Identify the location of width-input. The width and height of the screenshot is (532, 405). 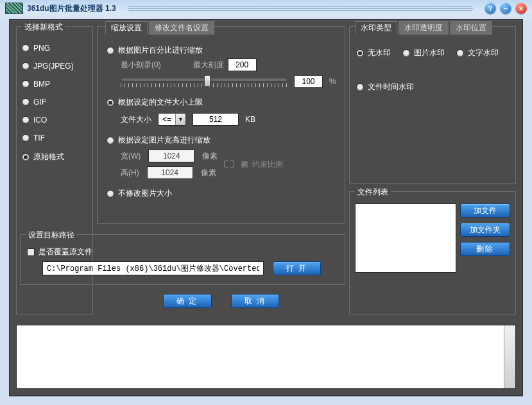
(171, 156).